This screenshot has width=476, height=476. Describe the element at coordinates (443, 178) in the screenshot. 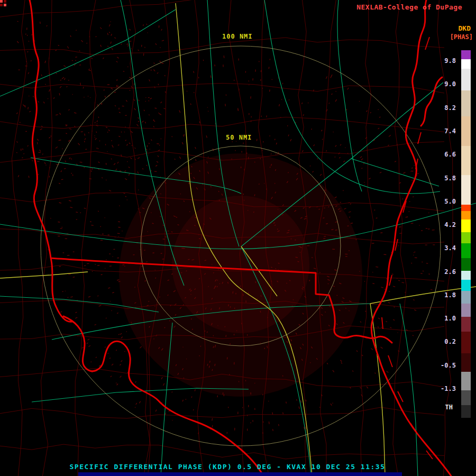

I see `legend-tick-label: 5.8` at that location.